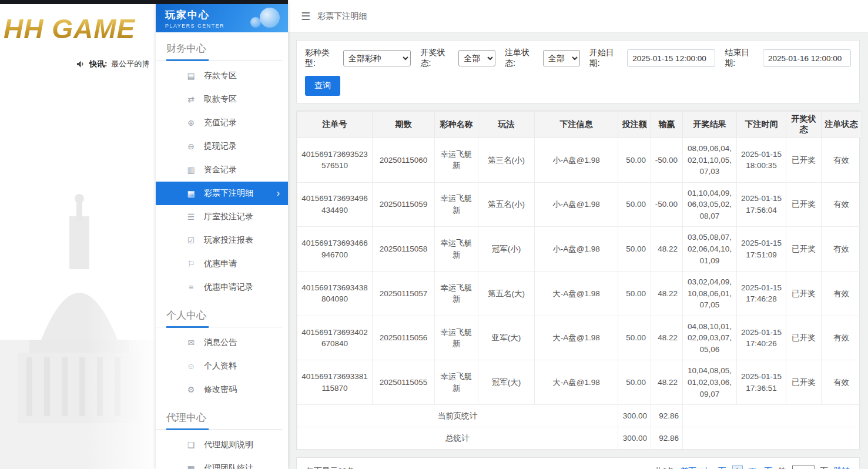 This screenshot has height=469, width=868. What do you see at coordinates (762, 338) in the screenshot?
I see `cell-bet_time: 2025-01-15 17:40:26` at bounding box center [762, 338].